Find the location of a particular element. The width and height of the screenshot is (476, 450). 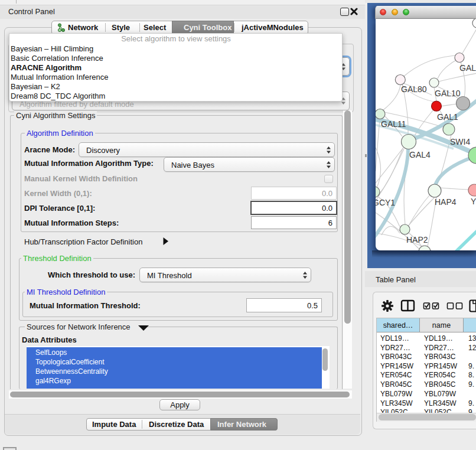

svg-text: GAL11 is located at coordinates (393, 124).